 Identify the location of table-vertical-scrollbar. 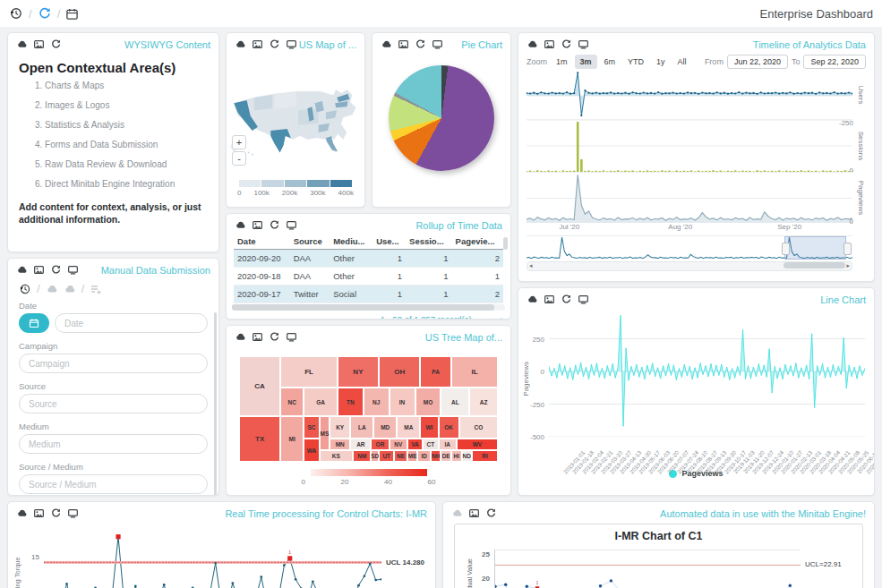
(505, 243).